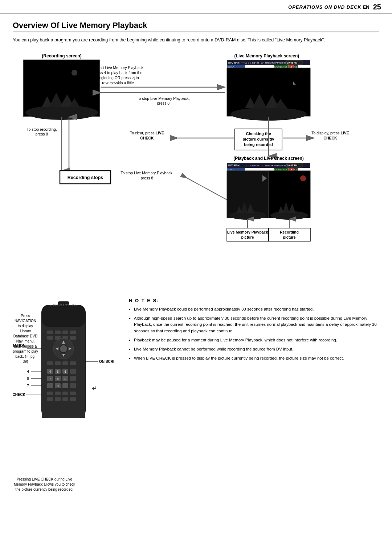 This screenshot has height=555, width=392. Describe the element at coordinates (292, 62) in the screenshot. I see `svg-text: 10:08 PM` at that location.